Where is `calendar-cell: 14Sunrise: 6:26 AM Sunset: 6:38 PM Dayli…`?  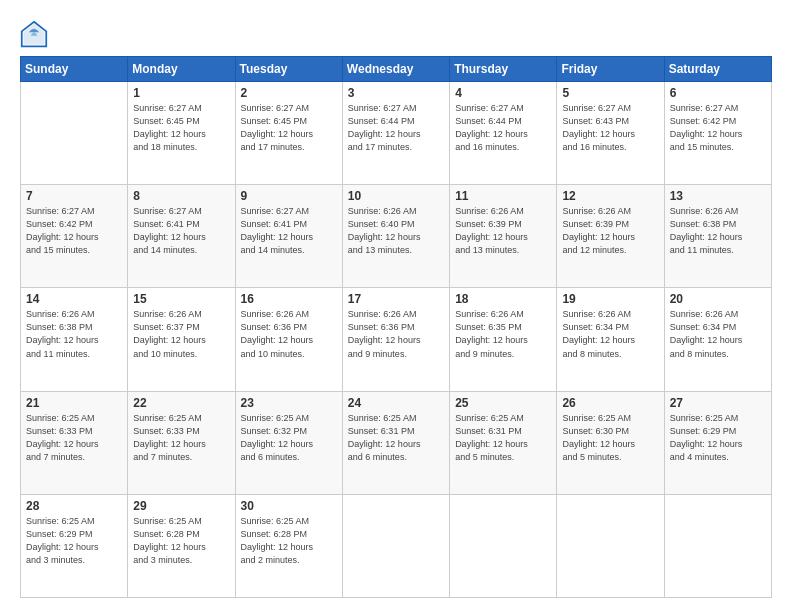 calendar-cell: 14Sunrise: 6:26 AM Sunset: 6:38 PM Dayli… is located at coordinates (74, 340).